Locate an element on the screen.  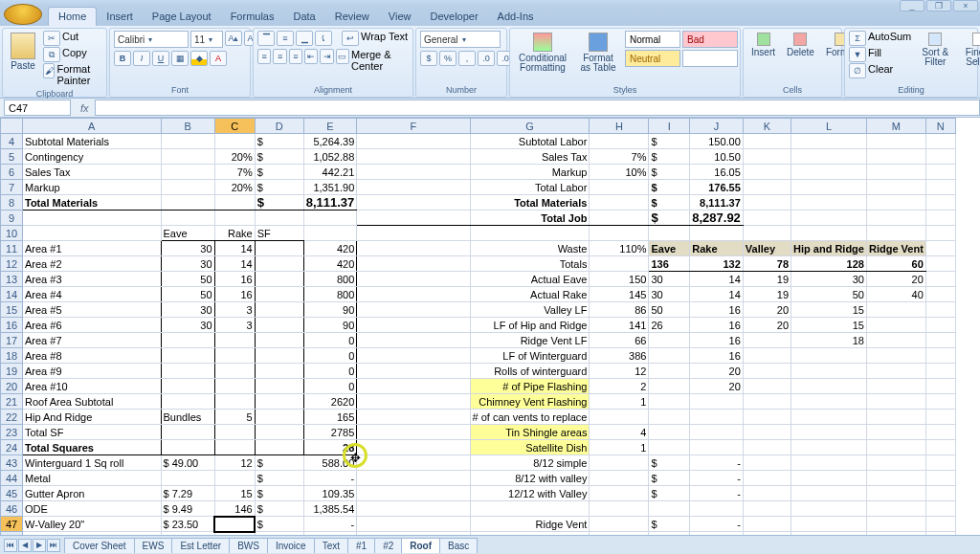
cell: Total Job is located at coordinates (530, 218).